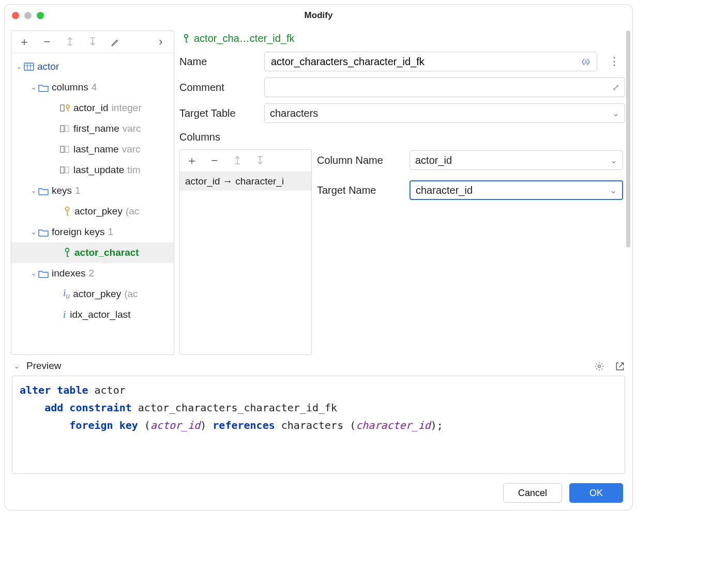  What do you see at coordinates (360, 190) in the screenshot?
I see `target-name-label: Target Name` at bounding box center [360, 190].